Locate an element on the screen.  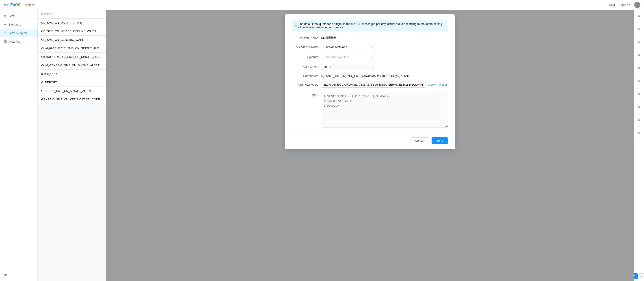
param-value-label: Parameter Value is located at coordinates (306, 84).